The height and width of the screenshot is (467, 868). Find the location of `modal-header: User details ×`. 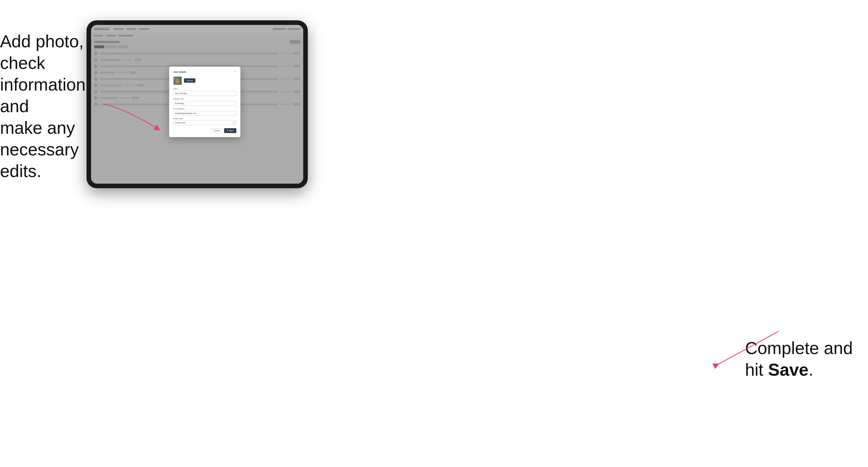

modal-header: User details × is located at coordinates (205, 72).